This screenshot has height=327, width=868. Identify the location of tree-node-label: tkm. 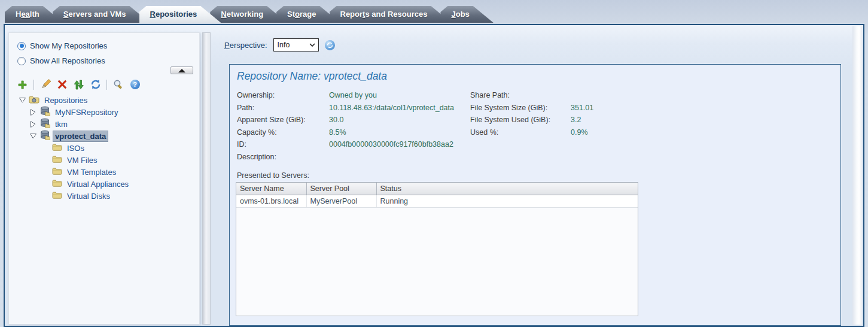
(61, 125).